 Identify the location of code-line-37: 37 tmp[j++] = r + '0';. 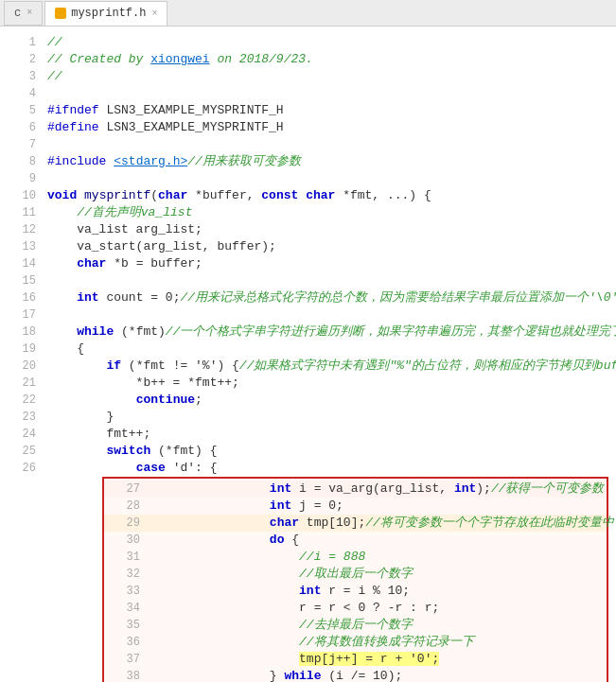
(356, 659).